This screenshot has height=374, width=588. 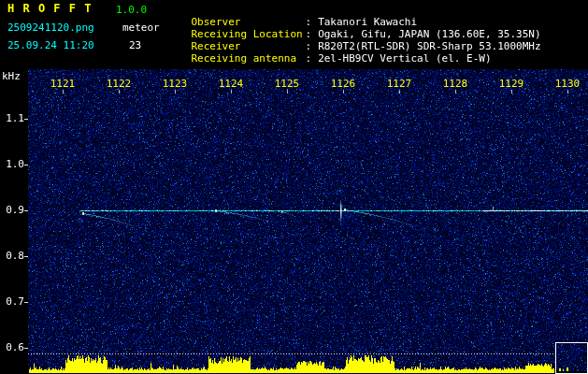 I want to click on mode-label: meteor, so click(x=141, y=28).